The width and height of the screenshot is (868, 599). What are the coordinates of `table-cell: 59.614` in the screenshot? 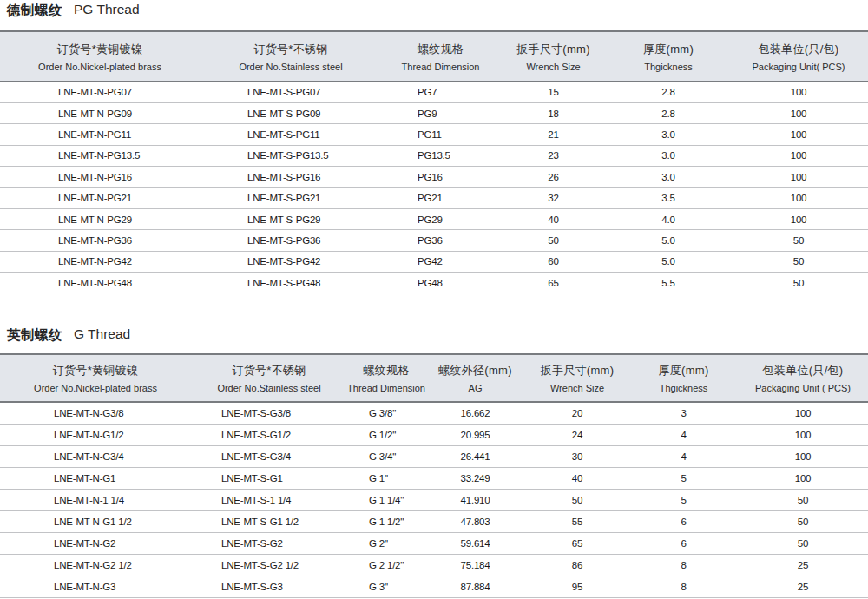 It's located at (476, 543).